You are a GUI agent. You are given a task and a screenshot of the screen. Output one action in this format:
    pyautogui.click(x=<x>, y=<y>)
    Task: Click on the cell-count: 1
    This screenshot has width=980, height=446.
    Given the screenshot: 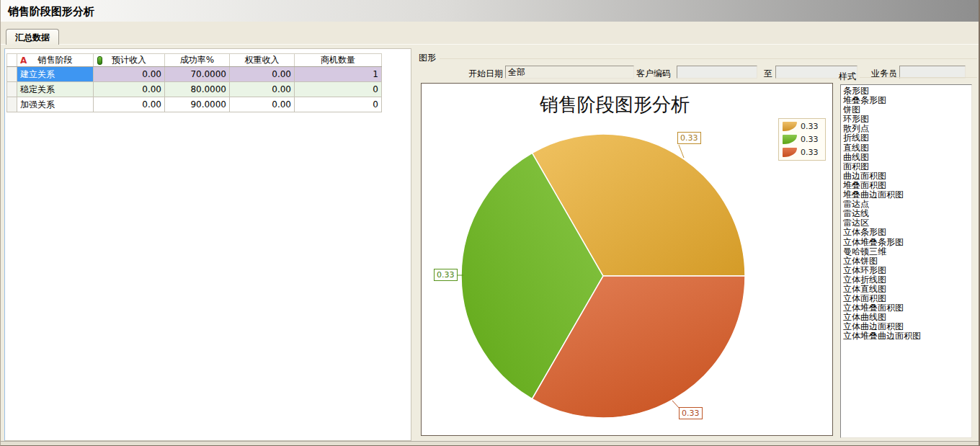 What is the action you would take?
    pyautogui.click(x=339, y=75)
    